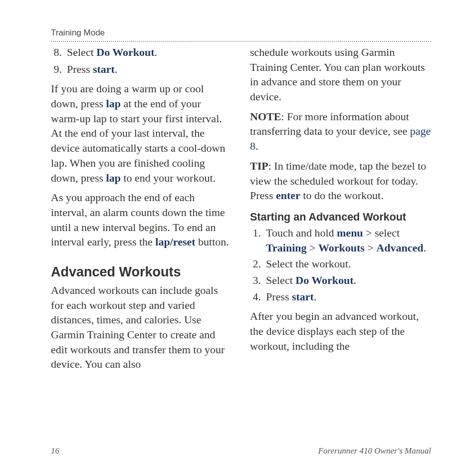 Image resolution: width=476 pixels, height=476 pixels. Describe the element at coordinates (241, 33) in the screenshot. I see `section-label: Training Mode` at that location.